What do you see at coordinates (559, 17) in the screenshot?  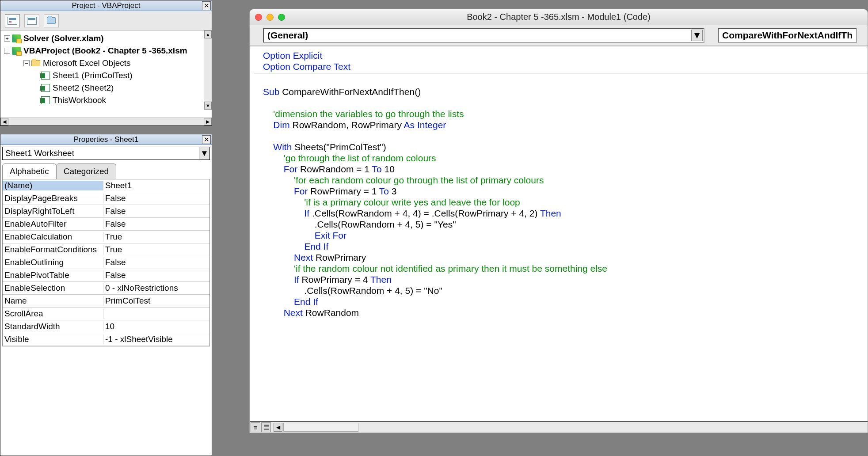 I see `code-window-title: Book2 - Chapter 5 -365.xlsm - Module1 (C…` at bounding box center [559, 17].